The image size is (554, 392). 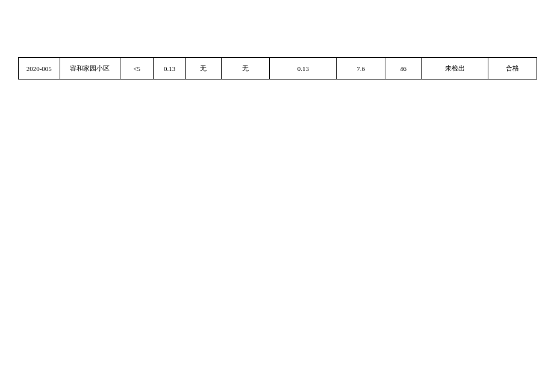 I want to click on cell-value-10: 合格, so click(x=513, y=69).